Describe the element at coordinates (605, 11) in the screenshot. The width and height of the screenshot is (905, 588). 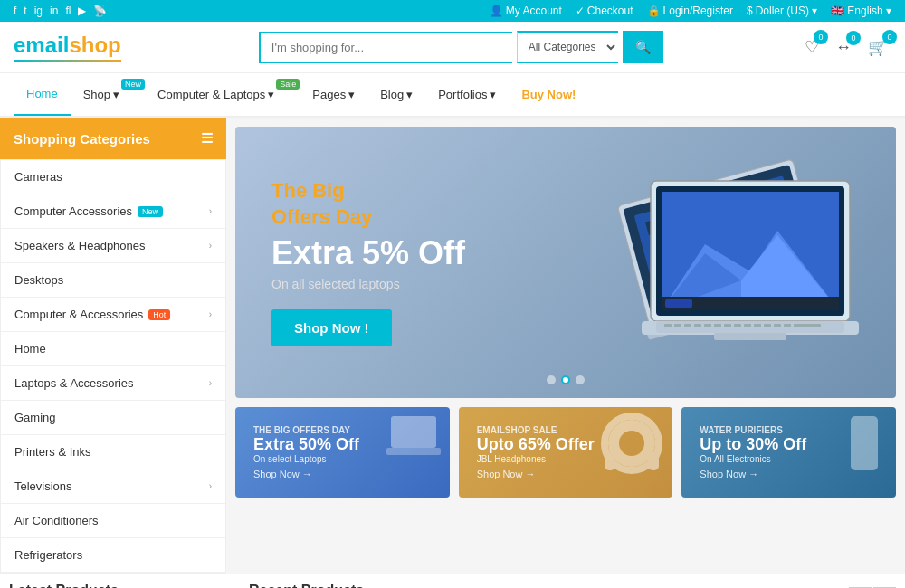
I see `checkout-link: ✓ Checkout` at that location.